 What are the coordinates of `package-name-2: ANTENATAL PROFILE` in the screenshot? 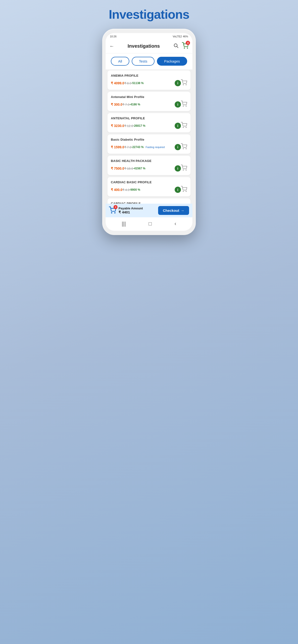 It's located at (149, 118).